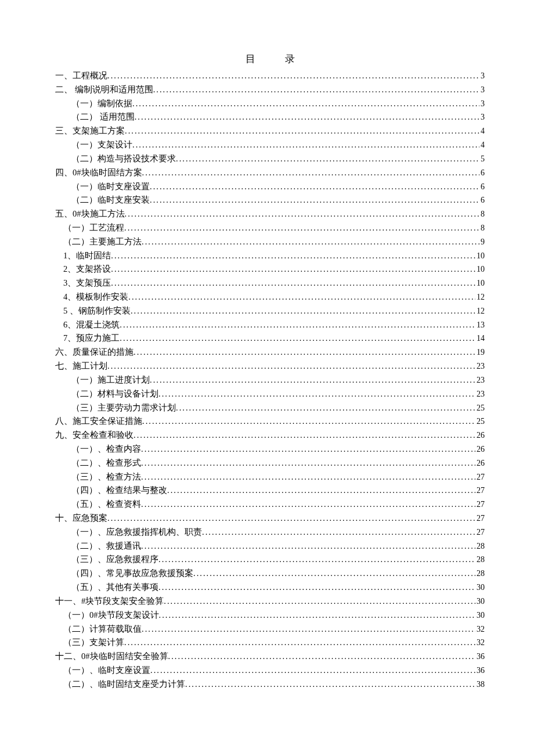  Describe the element at coordinates (480, 629) in the screenshot. I see `toc-entry-page: 32` at that location.